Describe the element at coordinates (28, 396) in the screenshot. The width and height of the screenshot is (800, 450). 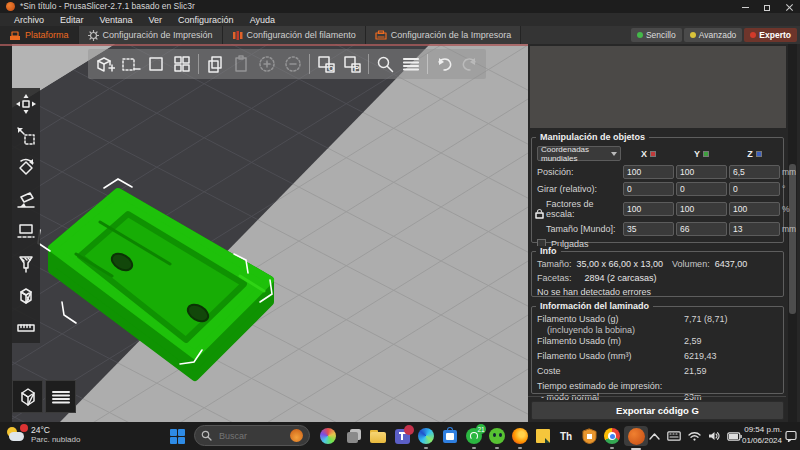
I see `view-3d-button` at that location.